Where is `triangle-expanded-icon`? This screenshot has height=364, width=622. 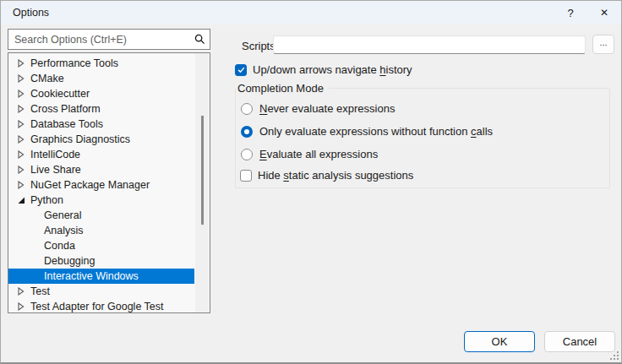 triangle-expanded-icon is located at coordinates (21, 200).